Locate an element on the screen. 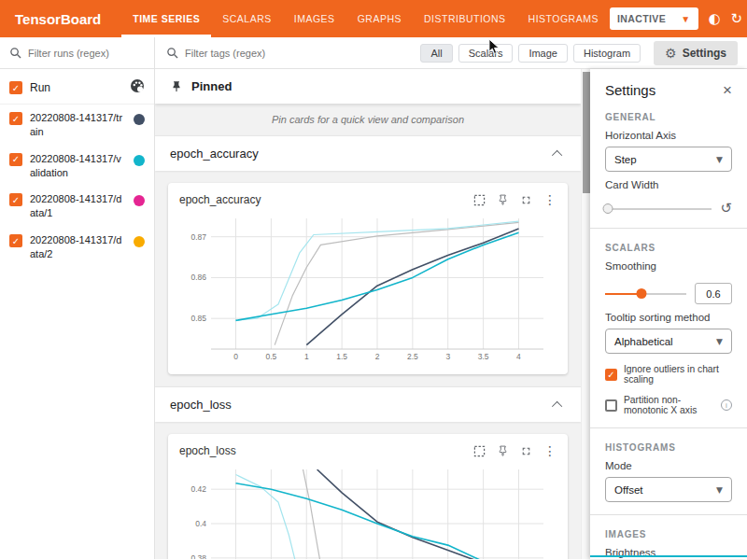  smoothing-input is located at coordinates (713, 293).